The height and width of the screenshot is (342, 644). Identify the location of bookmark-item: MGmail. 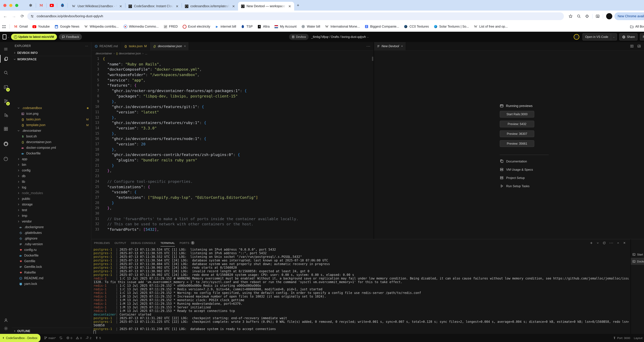
(21, 27).